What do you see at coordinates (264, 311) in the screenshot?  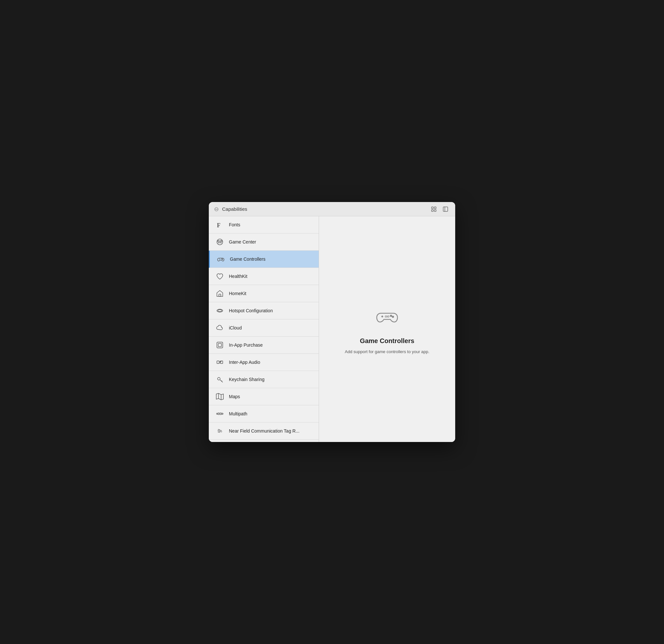 I see `sidebar-item-hotspot: Hotspot Configuration` at bounding box center [264, 311].